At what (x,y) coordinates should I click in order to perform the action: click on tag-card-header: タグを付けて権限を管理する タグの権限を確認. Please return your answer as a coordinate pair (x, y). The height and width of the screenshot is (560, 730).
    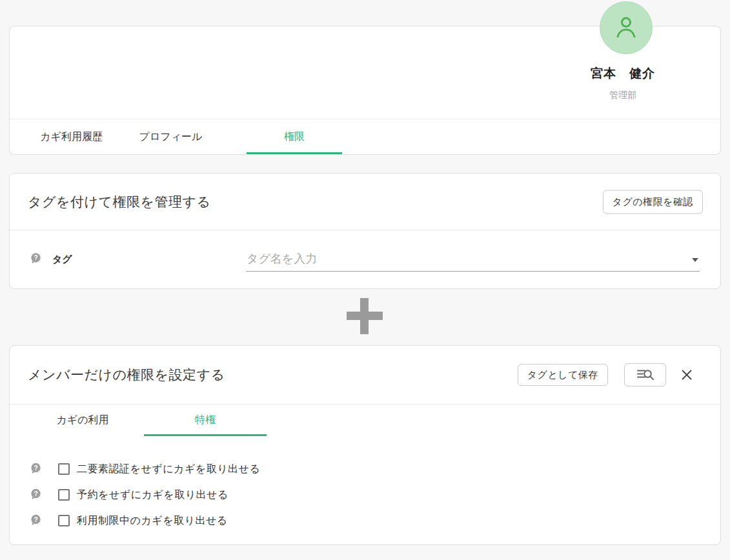
    Looking at the image, I should click on (365, 201).